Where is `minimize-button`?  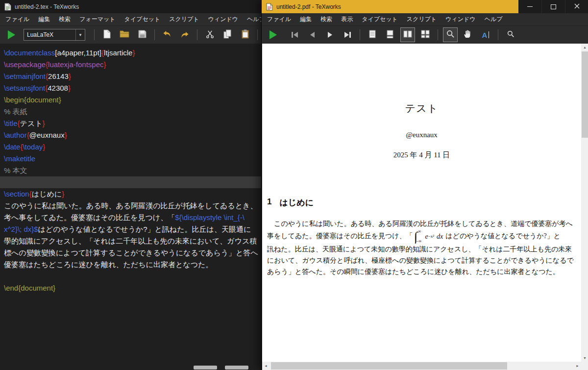
minimize-button is located at coordinates (530, 7).